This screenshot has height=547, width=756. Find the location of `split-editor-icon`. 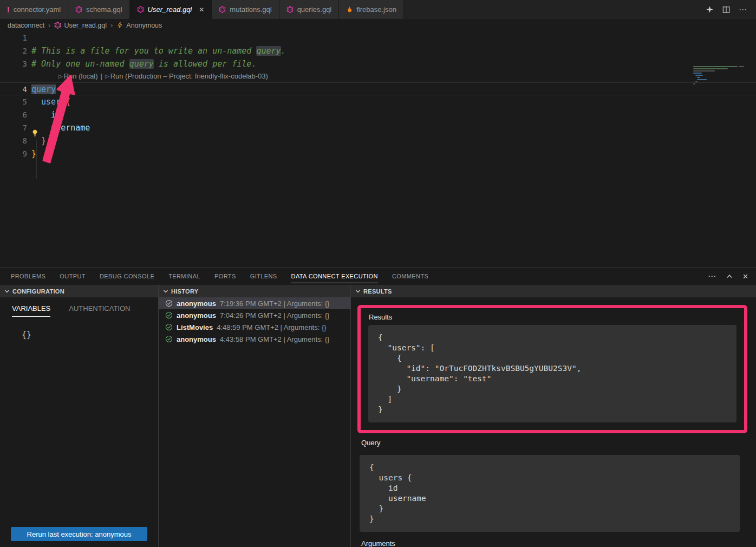

split-editor-icon is located at coordinates (726, 10).